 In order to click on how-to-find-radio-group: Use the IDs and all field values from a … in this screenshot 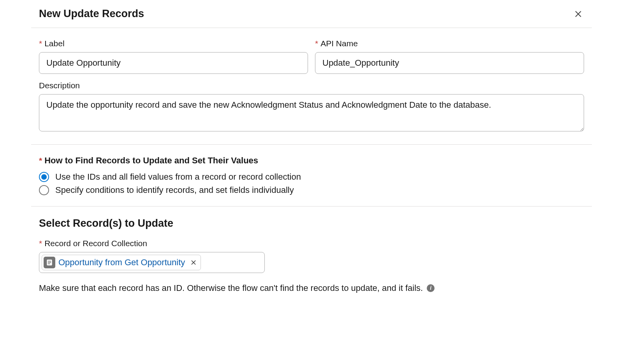, I will do `click(312, 184)`.